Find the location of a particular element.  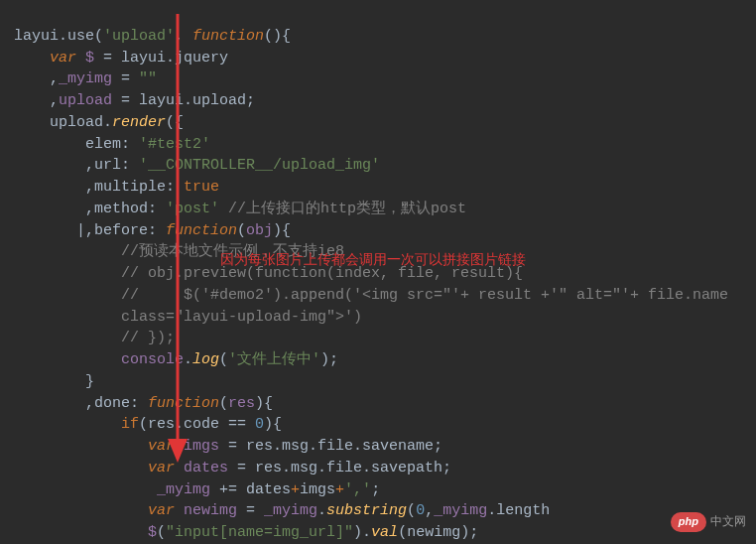

code-token: class="layui-upload-img">') is located at coordinates (189, 318).